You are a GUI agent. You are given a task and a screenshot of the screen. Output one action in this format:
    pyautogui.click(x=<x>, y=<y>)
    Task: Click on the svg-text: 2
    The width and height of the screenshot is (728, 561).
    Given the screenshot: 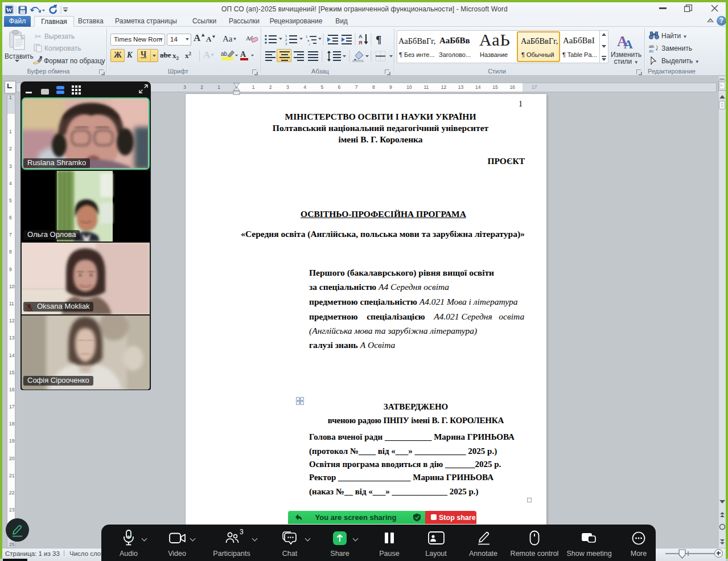 What is the action you would take?
    pyautogui.click(x=286, y=40)
    